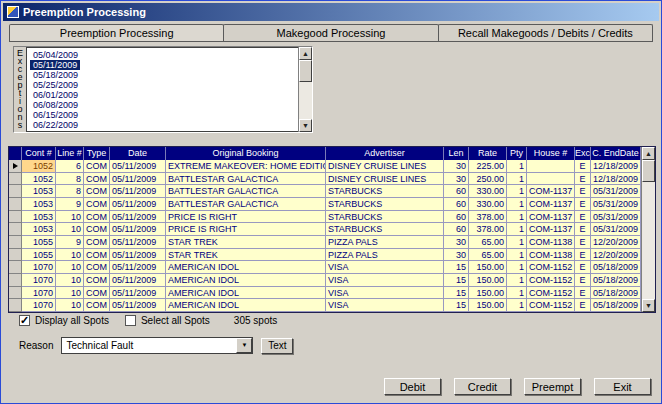  Describe the element at coordinates (97, 154) in the screenshot. I see `column-header-type: Type` at that location.